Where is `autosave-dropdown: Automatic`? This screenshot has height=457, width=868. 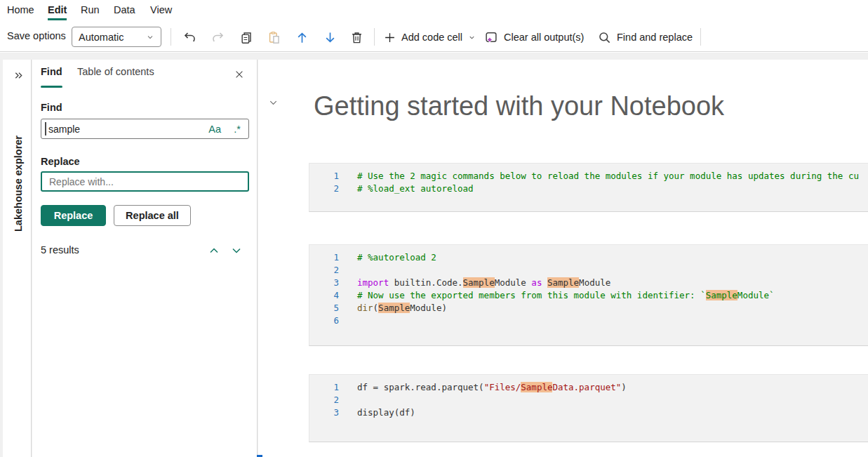
autosave-dropdown: Automatic is located at coordinates (116, 37).